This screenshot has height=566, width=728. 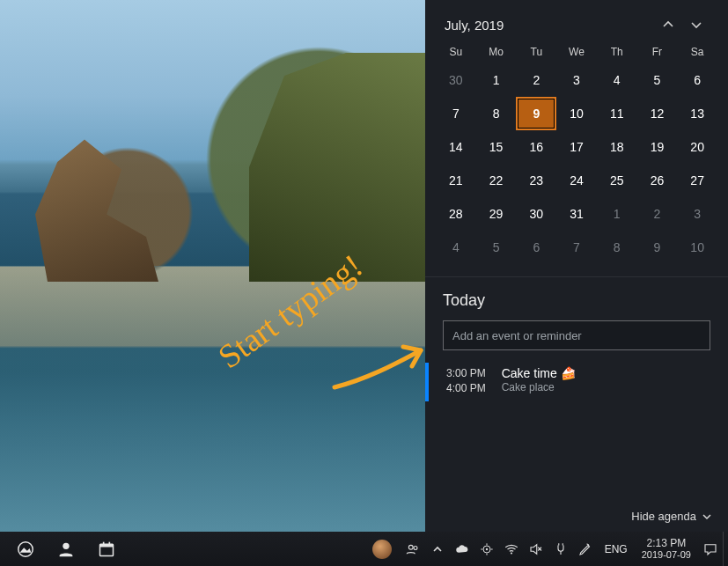 What do you see at coordinates (696, 25) in the screenshot?
I see `calendar-next-button` at bounding box center [696, 25].